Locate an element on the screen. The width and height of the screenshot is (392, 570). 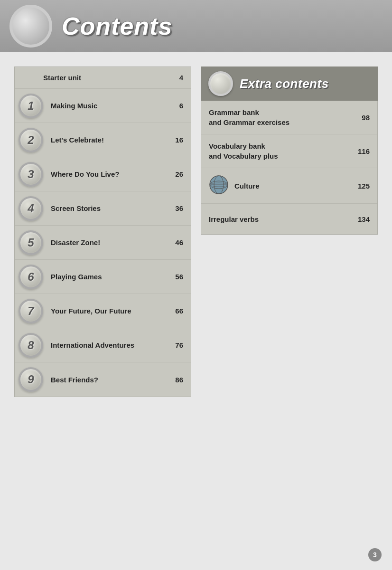
unit-page: 36 is located at coordinates (179, 208).